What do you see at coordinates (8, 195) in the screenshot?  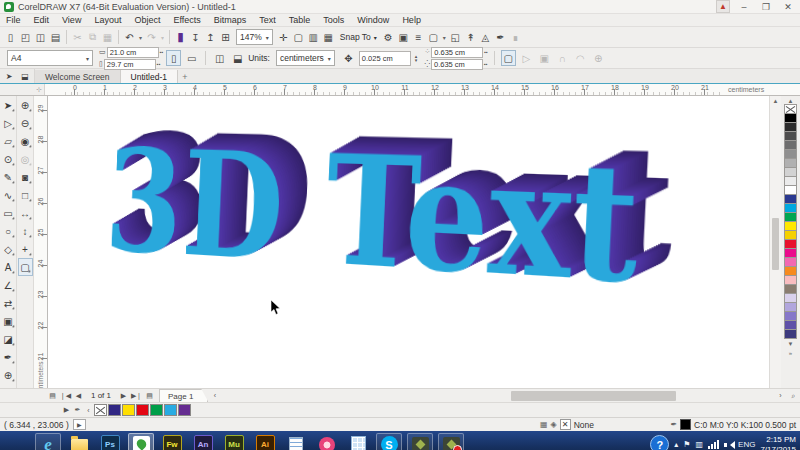 I see `artistic-media-tool: ∿` at bounding box center [8, 195].